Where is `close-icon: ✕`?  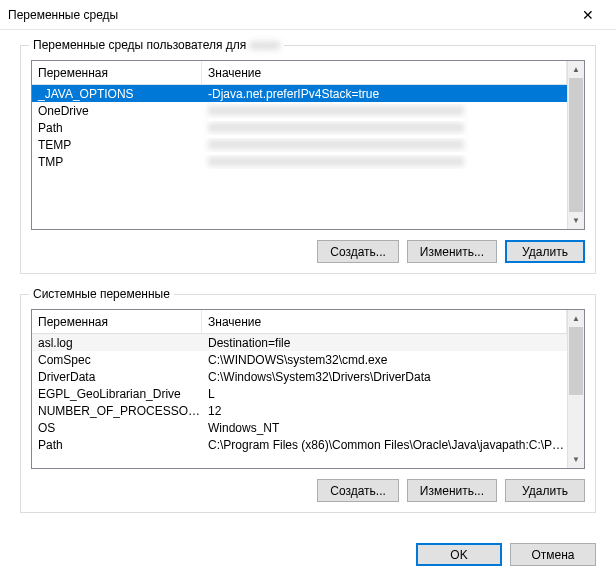
close-icon: ✕ is located at coordinates (588, 15).